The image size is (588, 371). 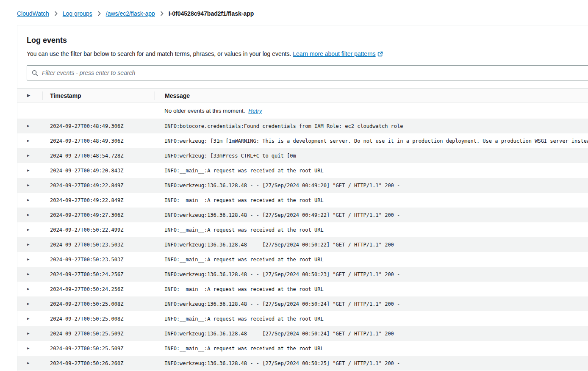 I want to click on breadcrumb-current-stream: i-0f04528c947bad2f1/flask-app, so click(x=211, y=14).